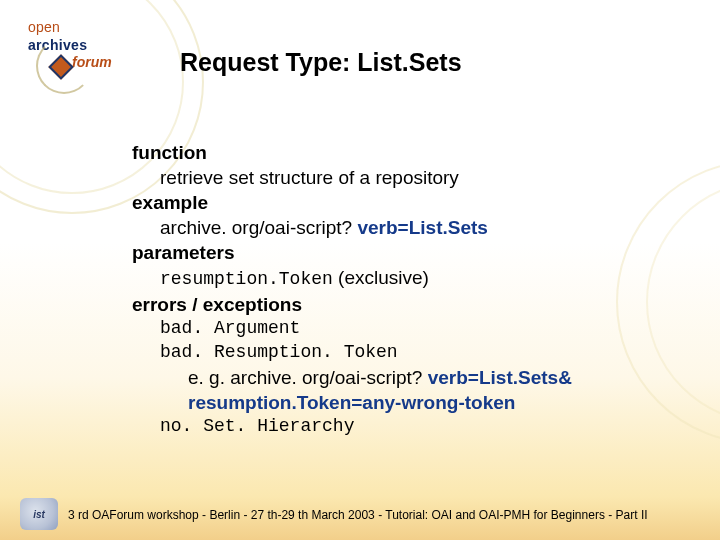  I want to click on text-parameters: resumption.Token (exclusive), so click(416, 278).